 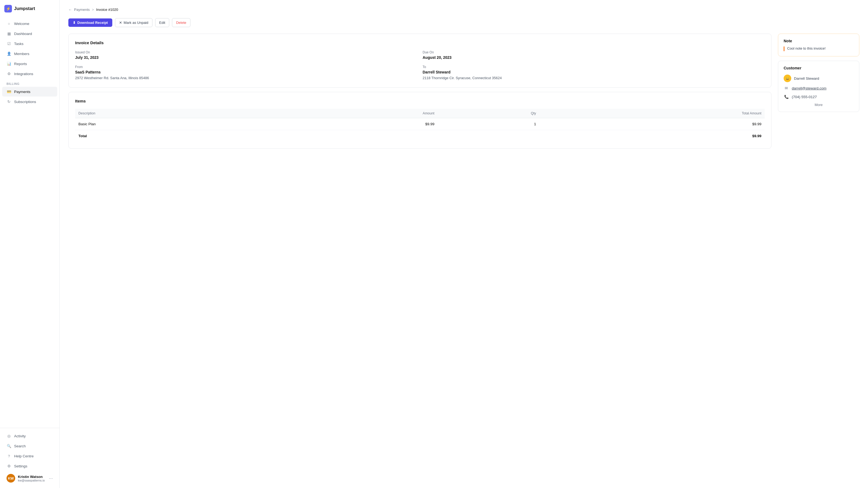 I want to click on right-sidebar: Note Cool note to this invoice! Customer…, so click(x=819, y=73).